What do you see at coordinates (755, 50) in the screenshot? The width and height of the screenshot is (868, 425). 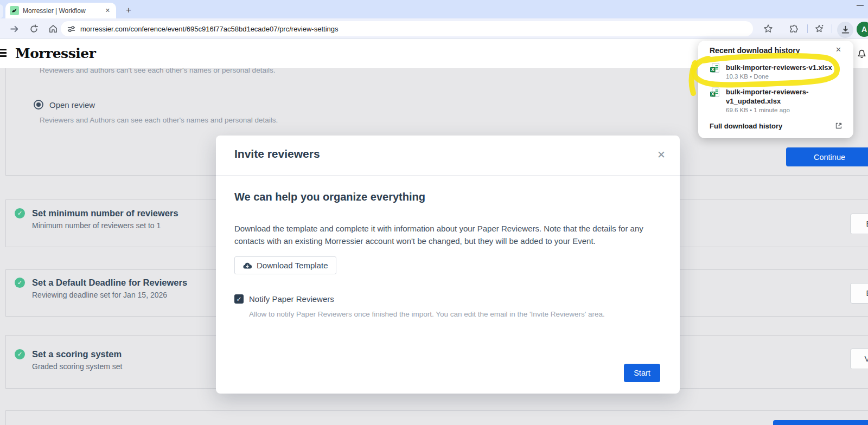 I see `download-popup-title: Recent download history` at bounding box center [755, 50].